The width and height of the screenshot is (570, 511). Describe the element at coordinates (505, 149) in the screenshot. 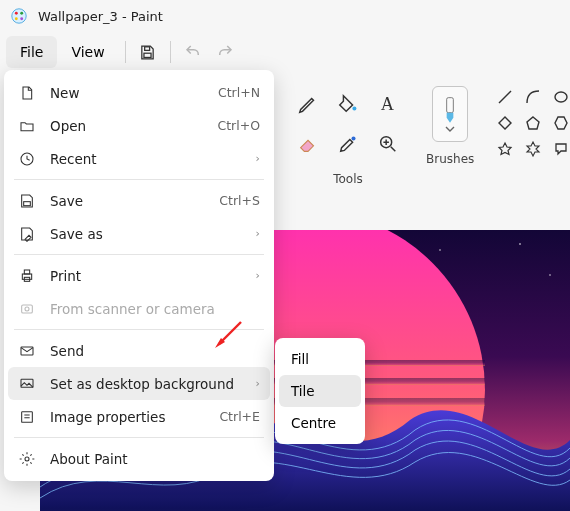

I see `star5-shape` at that location.